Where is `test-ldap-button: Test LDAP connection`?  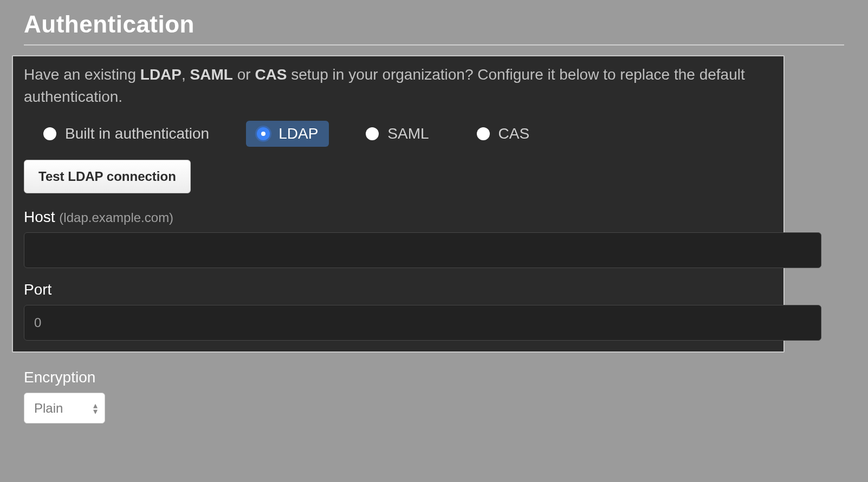 test-ldap-button: Test LDAP connection is located at coordinates (107, 177).